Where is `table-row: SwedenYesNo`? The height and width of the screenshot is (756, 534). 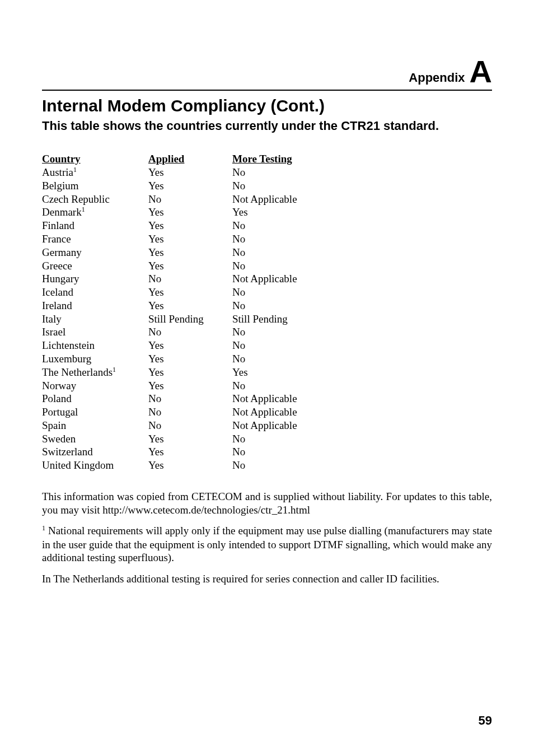 table-row: SwedenYesNo is located at coordinates (180, 439).